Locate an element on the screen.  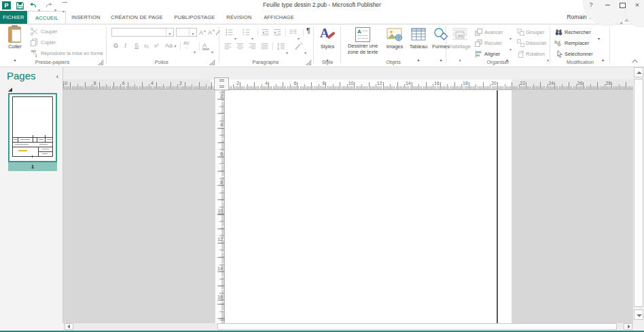
ruler-intersection-handle is located at coordinates (221, 84).